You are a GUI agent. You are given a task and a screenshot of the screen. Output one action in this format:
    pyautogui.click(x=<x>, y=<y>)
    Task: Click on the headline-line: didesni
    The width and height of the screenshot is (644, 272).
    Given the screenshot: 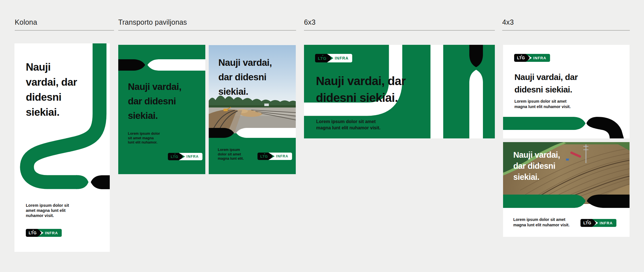 What is the action you would take?
    pyautogui.click(x=52, y=97)
    